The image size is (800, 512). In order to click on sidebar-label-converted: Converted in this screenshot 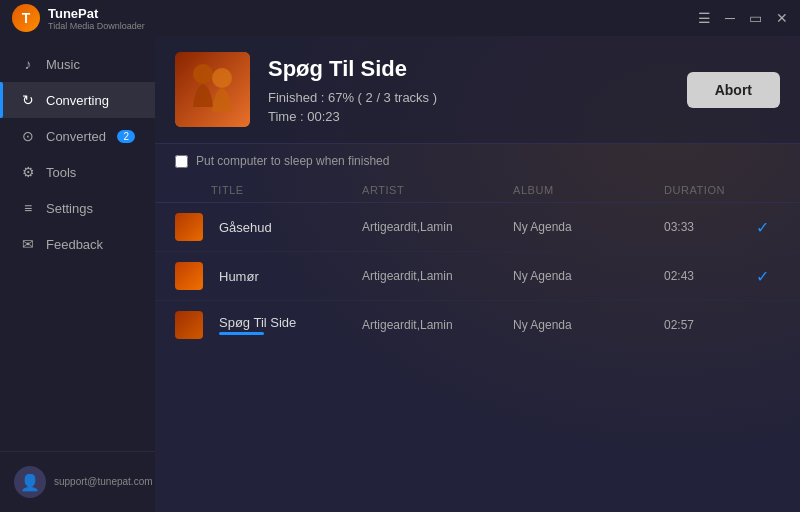, I will do `click(76, 136)`.